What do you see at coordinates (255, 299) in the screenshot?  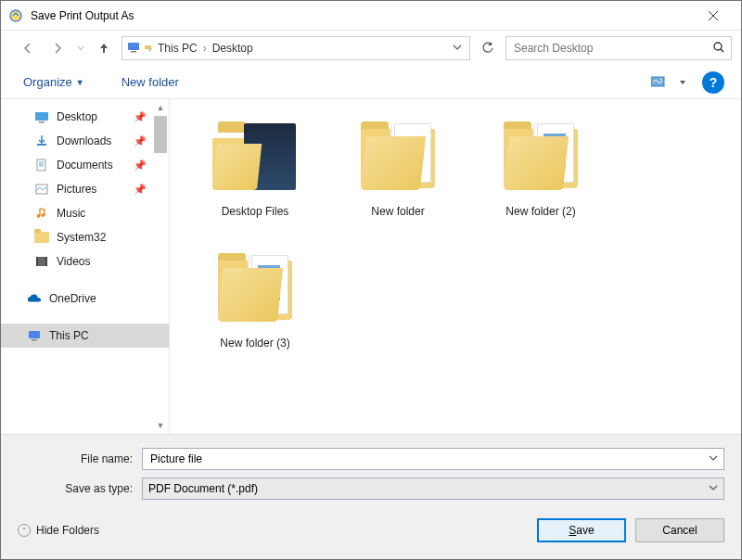 I see `folder-item: New folder (3)` at bounding box center [255, 299].